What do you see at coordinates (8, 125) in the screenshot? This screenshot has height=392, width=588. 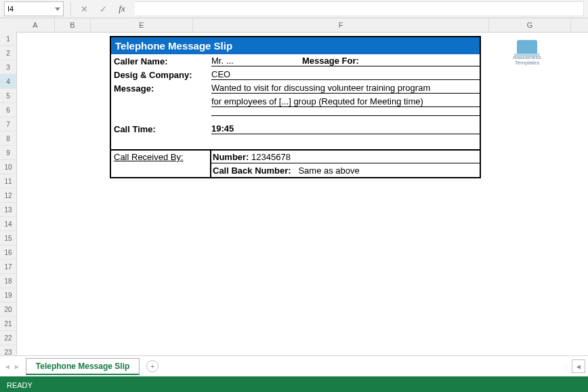 I see `row-header: 7` at bounding box center [8, 125].